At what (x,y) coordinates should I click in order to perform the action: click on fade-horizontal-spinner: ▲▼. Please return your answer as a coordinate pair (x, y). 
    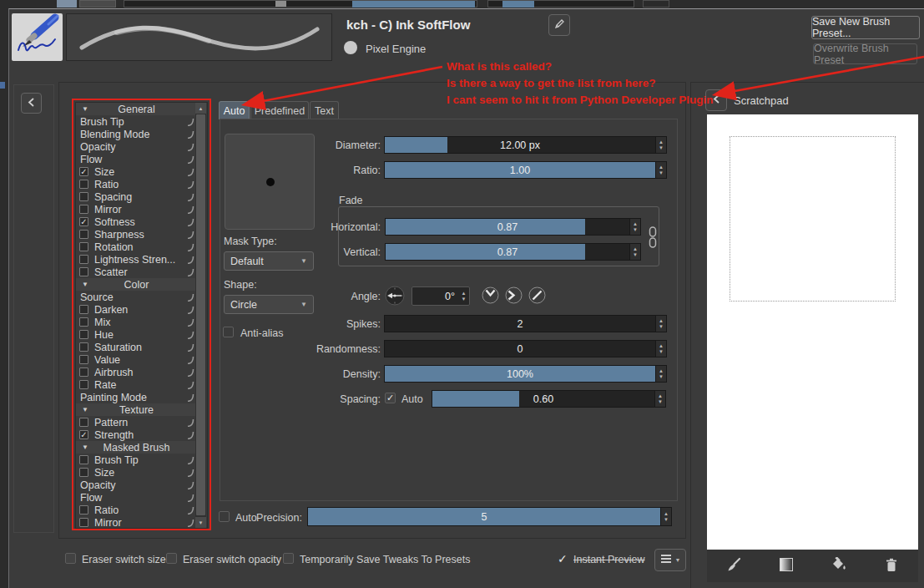
    Looking at the image, I should click on (636, 227).